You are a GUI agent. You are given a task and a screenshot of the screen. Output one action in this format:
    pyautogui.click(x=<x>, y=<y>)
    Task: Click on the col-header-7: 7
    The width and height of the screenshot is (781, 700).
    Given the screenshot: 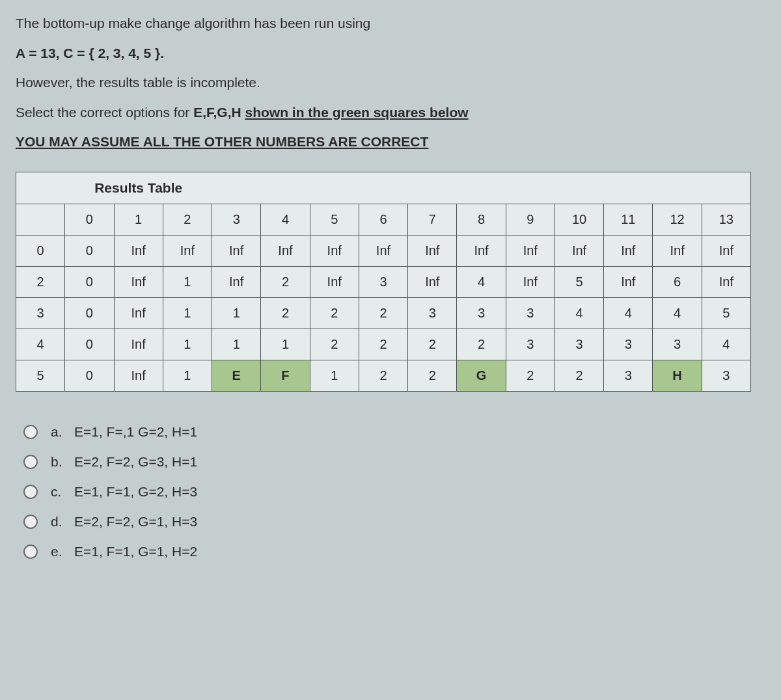 What is the action you would take?
    pyautogui.click(x=432, y=219)
    